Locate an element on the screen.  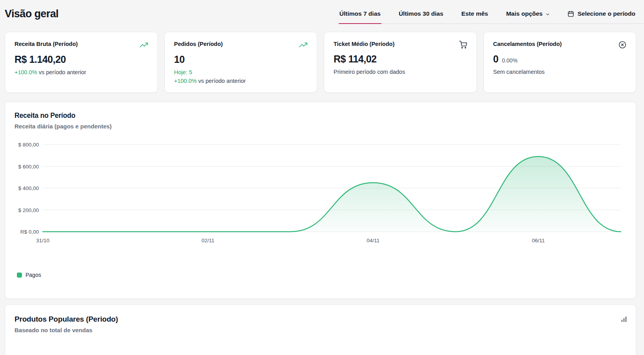
page-title: Visão geral is located at coordinates (31, 16).